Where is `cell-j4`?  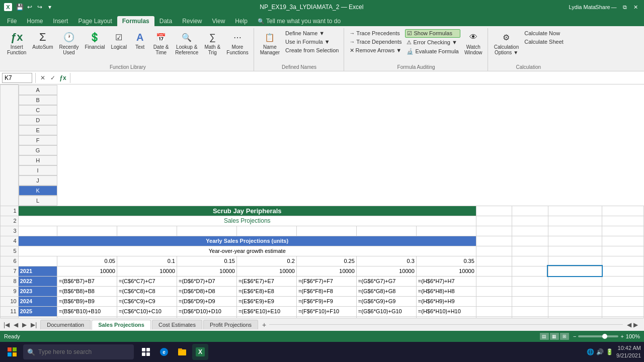 cell-j4 is located at coordinates (530, 241).